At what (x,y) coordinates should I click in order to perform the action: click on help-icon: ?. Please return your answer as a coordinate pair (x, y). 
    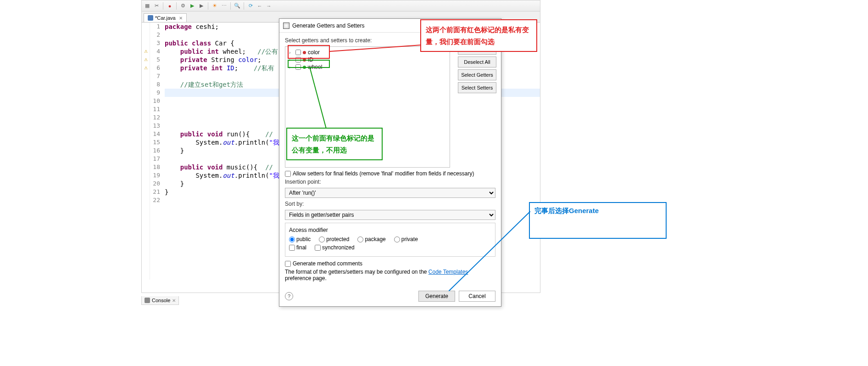
    Looking at the image, I should click on (289, 296).